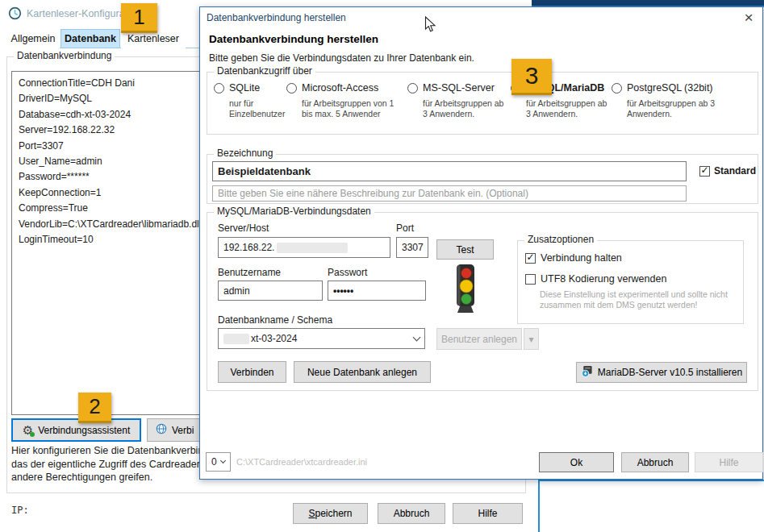 Image resolution: width=764 pixels, height=532 pixels. What do you see at coordinates (265, 71) in the screenshot?
I see `group-label: Datenbankzugriff über` at bounding box center [265, 71].